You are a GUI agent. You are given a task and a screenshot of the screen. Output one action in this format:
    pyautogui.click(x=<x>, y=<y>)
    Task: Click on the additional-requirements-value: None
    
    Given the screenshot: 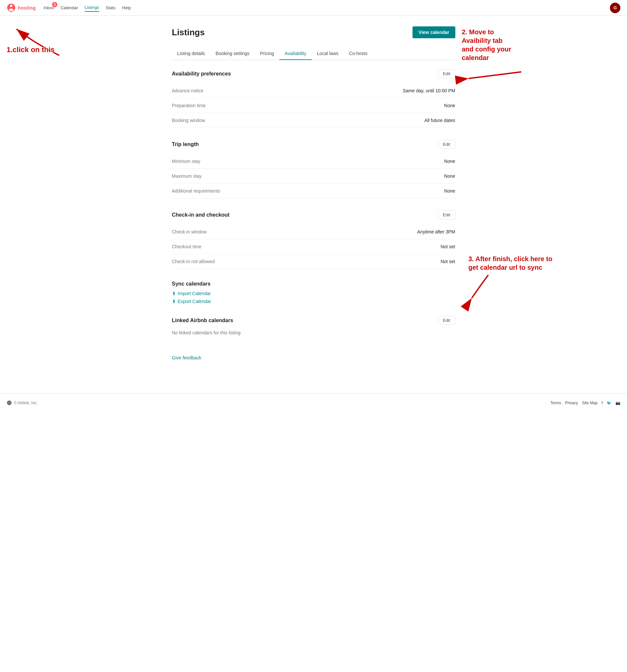 What is the action you would take?
    pyautogui.click(x=450, y=191)
    